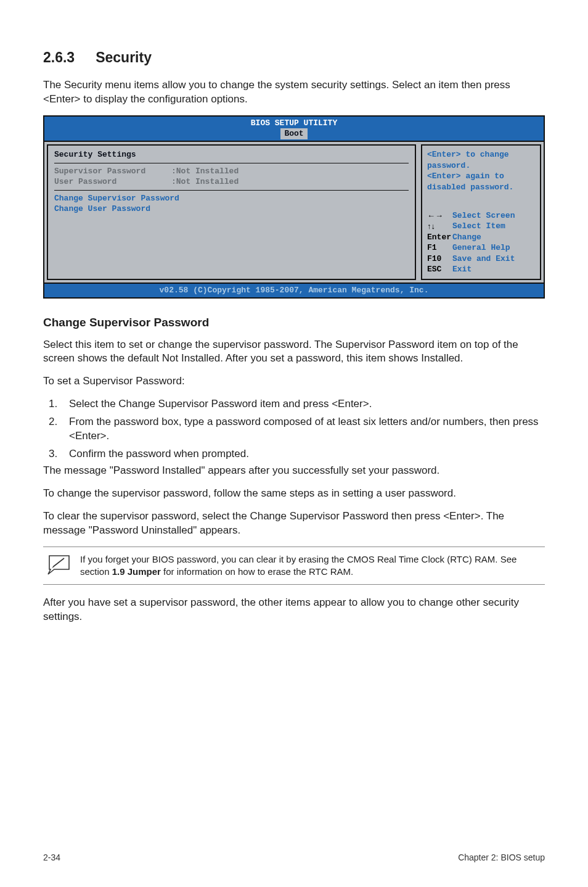 The image size is (588, 887). I want to click on bios-nav-label: General Help, so click(494, 248).